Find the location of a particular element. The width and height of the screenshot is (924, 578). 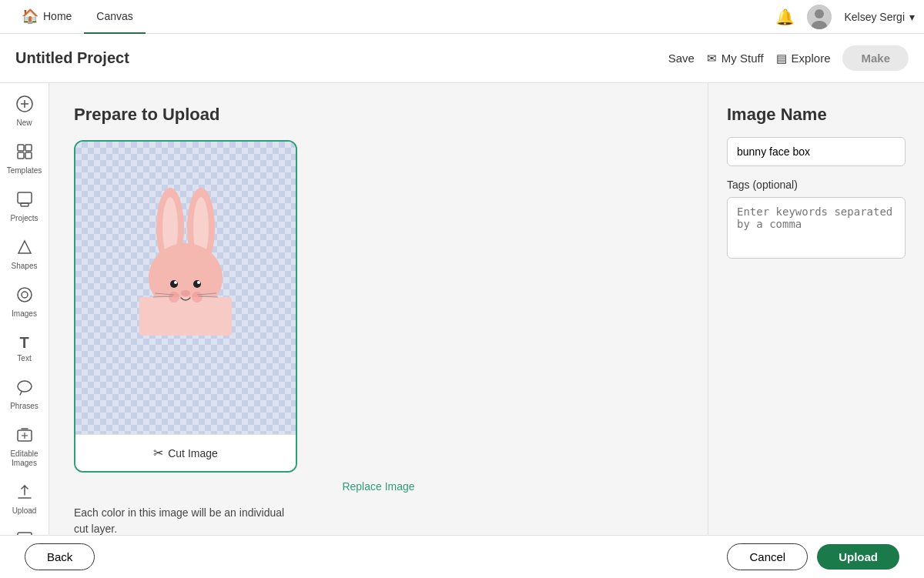

my-stuff-button: ✉ My Stuff is located at coordinates (735, 58).